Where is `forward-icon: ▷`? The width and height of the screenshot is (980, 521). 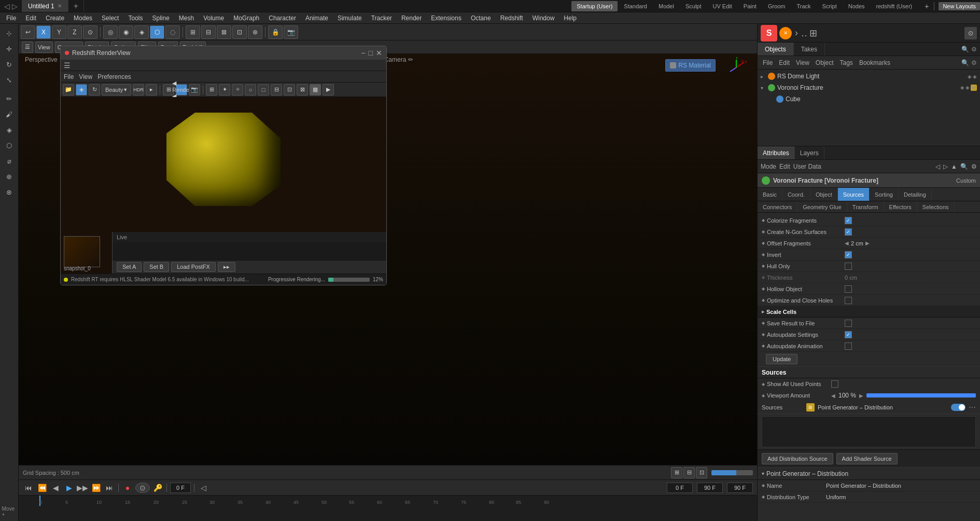 forward-icon: ▷ is located at coordinates (15, 6).